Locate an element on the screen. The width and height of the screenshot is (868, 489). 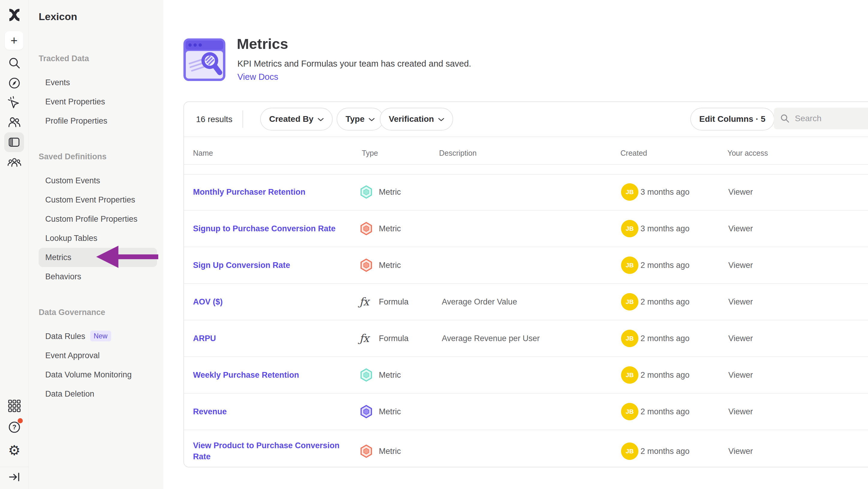
filter-type-label: Type is located at coordinates (355, 119).